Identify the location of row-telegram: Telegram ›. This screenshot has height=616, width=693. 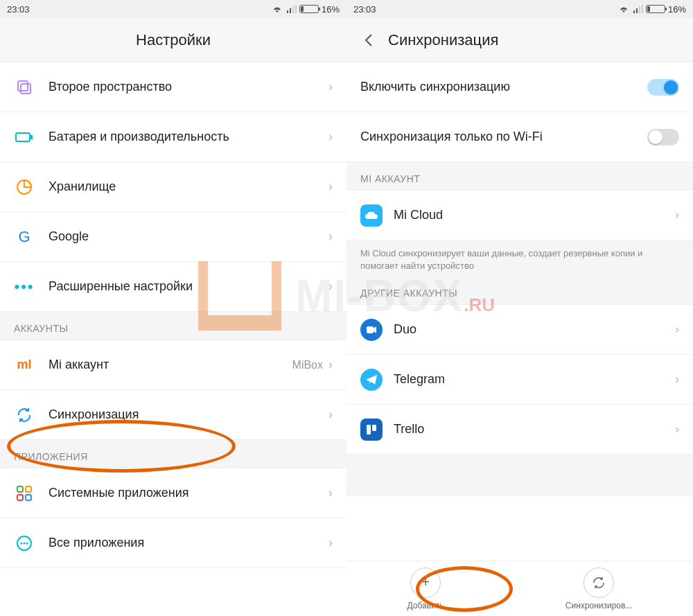
(520, 380).